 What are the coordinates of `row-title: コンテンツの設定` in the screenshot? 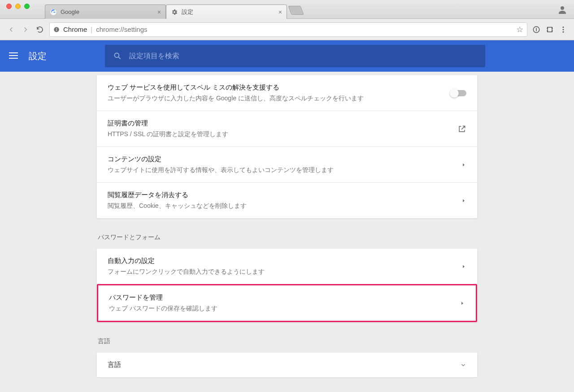 It's located at (284, 159).